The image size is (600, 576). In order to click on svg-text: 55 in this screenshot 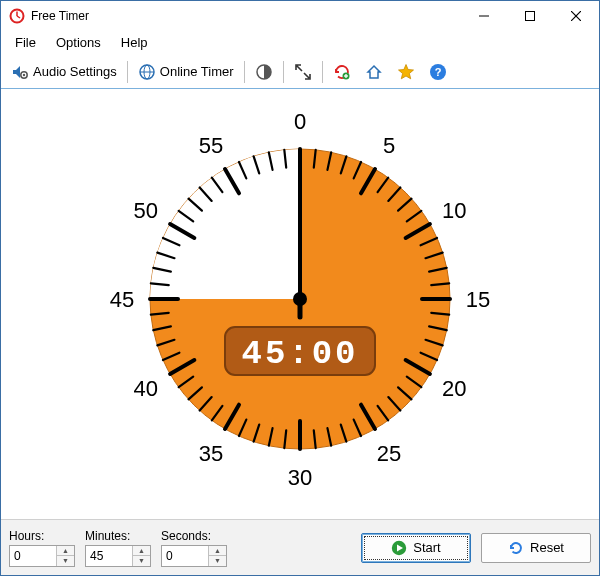, I will do `click(211, 146)`.